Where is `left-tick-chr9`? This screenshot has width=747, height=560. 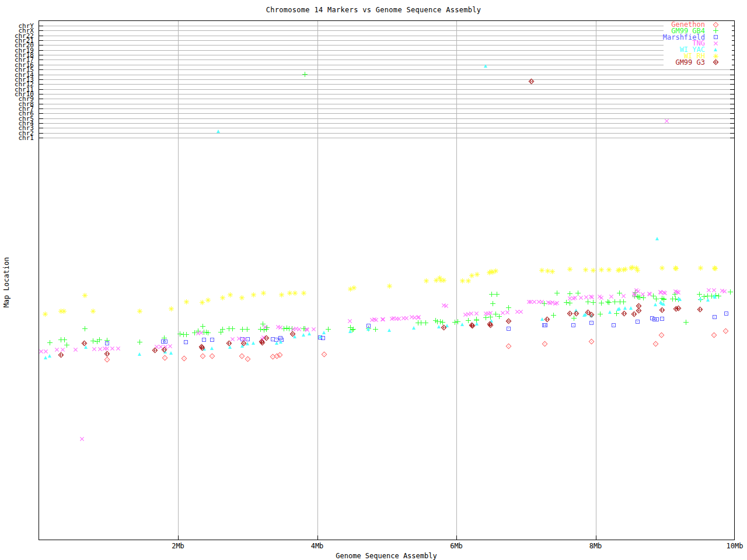 left-tick-chr9 is located at coordinates (41, 99).